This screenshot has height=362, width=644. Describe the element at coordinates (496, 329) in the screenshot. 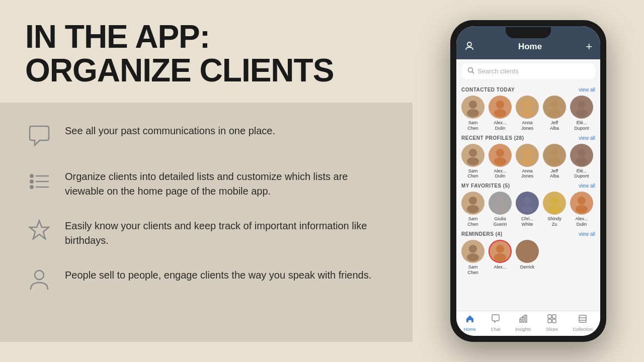

I see `tab-chat-label: Chat` at that location.